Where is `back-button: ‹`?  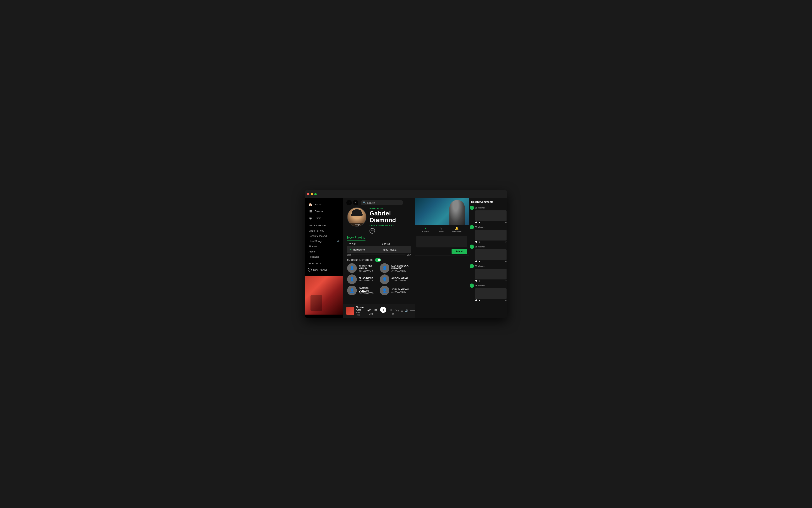 back-button: ‹ is located at coordinates (349, 203).